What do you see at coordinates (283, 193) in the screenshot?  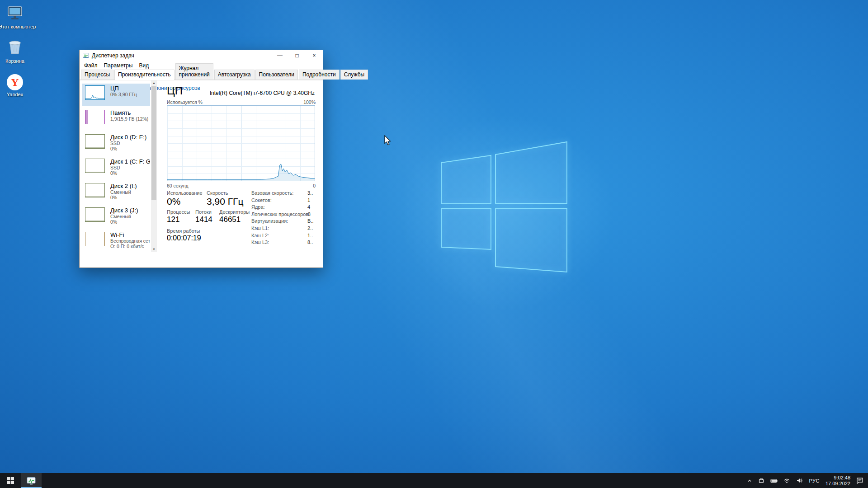 I see `detail-row: Базовая скорость:3..` at bounding box center [283, 193].